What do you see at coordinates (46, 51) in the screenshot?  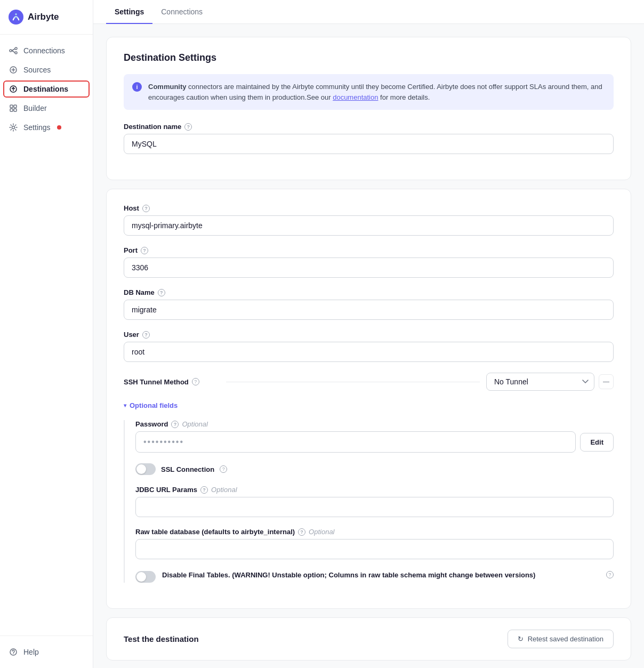 I see `sidebar-item-connections: Connections` at bounding box center [46, 51].